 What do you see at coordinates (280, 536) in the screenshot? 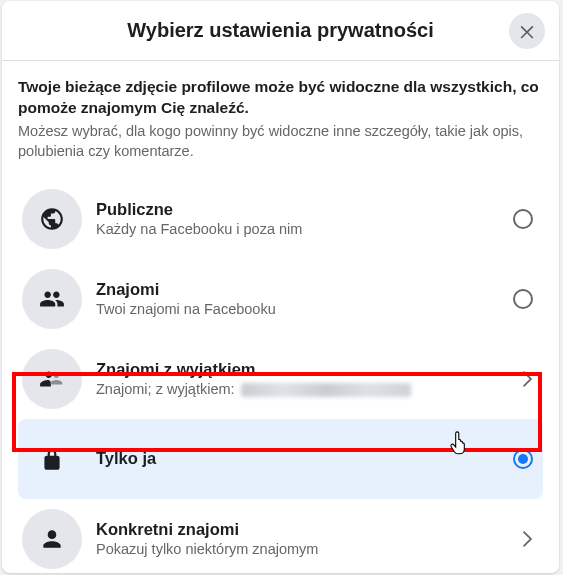
I see `option-specific-friends: Konkretni znajomi Pokazuj tylko niektóry…` at bounding box center [280, 536].